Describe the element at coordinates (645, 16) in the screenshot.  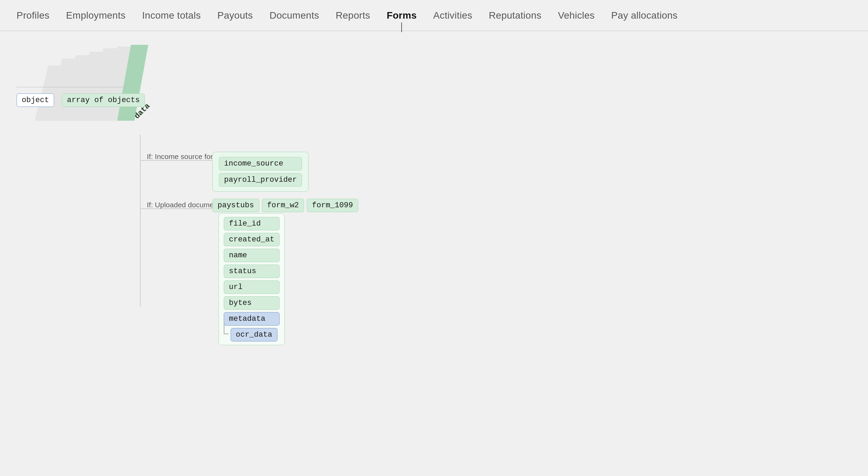
I see `nav-pay-allocations: Pay allocations` at that location.